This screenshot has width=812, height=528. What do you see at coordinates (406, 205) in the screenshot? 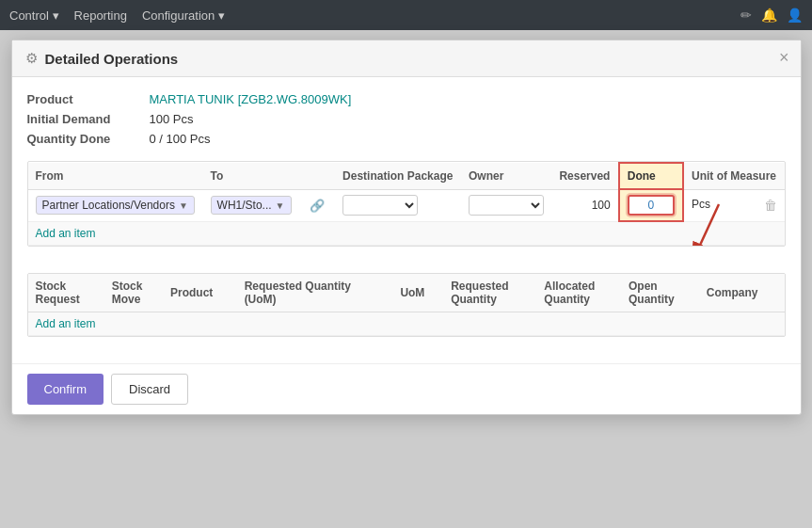
I see `ops-table-row: Partner Locations/Vendors ▼ WH1/Sto... ▼` at bounding box center [406, 205].